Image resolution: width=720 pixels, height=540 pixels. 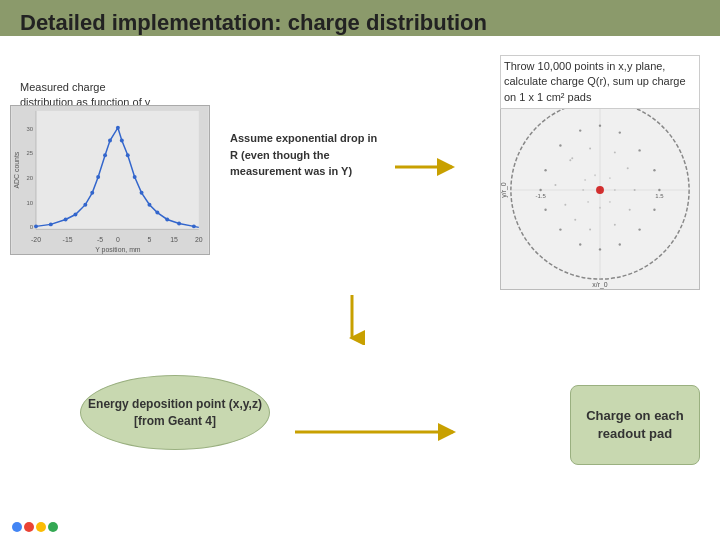 What do you see at coordinates (600, 285) in the screenshot?
I see `svg-text: x/r_0` at bounding box center [600, 285].